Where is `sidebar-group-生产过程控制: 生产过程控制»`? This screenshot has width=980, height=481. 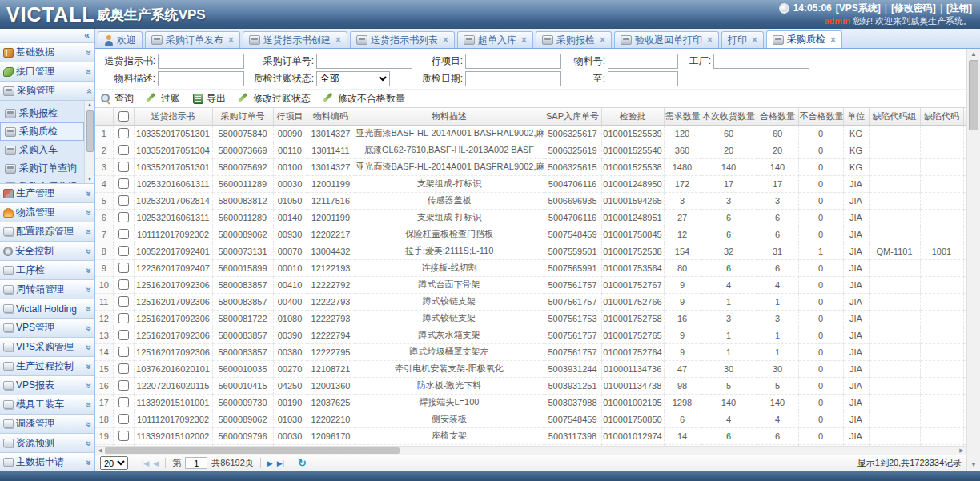 sidebar-group-生产过程控制: 生产过程控制» is located at coordinates (47, 367).